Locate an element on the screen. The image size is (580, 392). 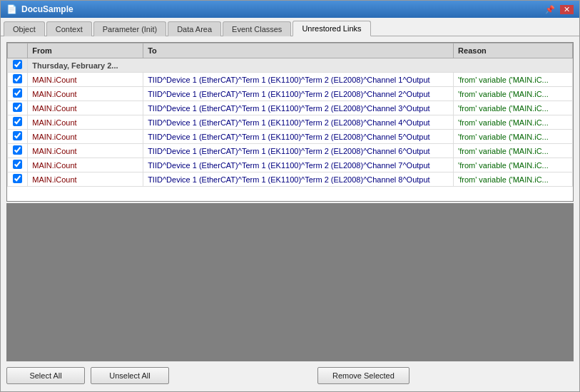
reason-value-7: 'from' variable ('MAIN.iC... is located at coordinates (504, 180).